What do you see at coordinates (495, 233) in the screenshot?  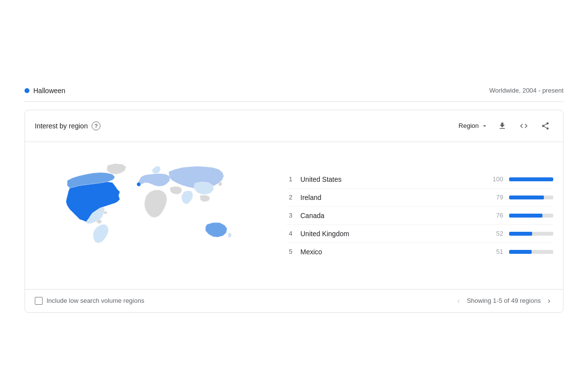 I see `rank-score: 52` at bounding box center [495, 233].